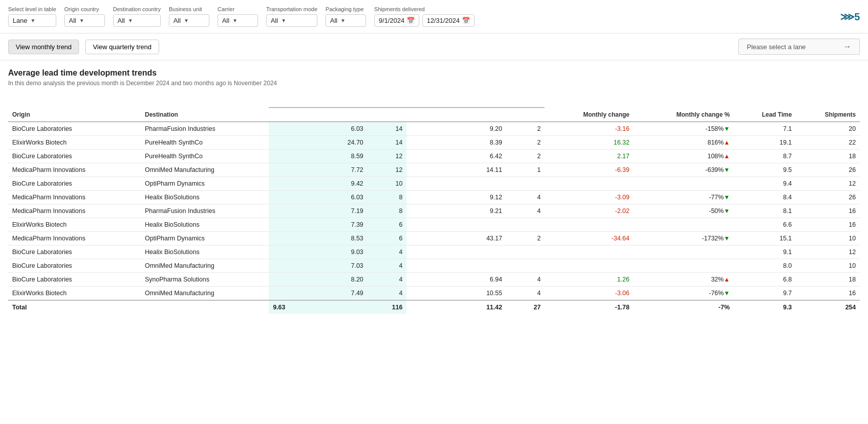  What do you see at coordinates (828, 198) in the screenshot?
I see `shipments-cell: 26` at bounding box center [828, 198].